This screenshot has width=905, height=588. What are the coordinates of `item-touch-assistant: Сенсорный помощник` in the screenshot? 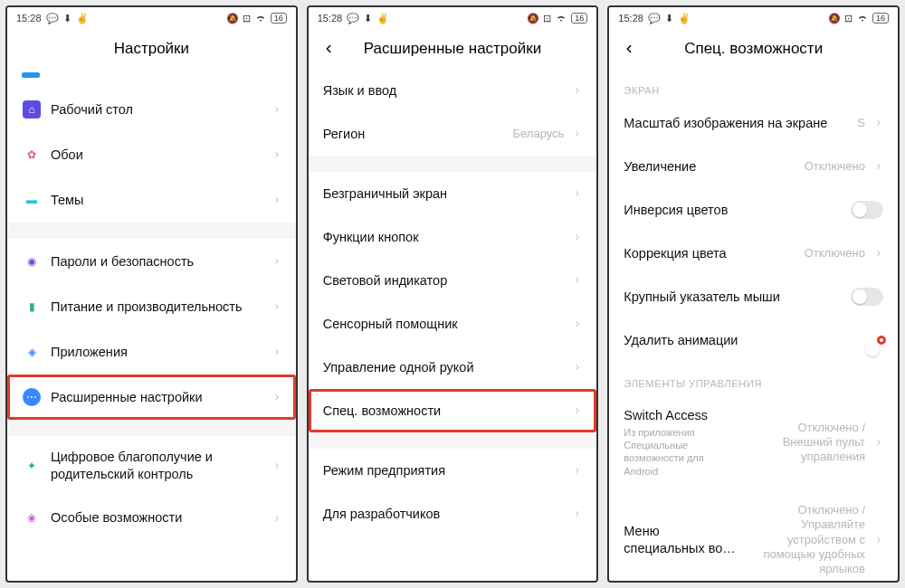 It's located at (452, 324).